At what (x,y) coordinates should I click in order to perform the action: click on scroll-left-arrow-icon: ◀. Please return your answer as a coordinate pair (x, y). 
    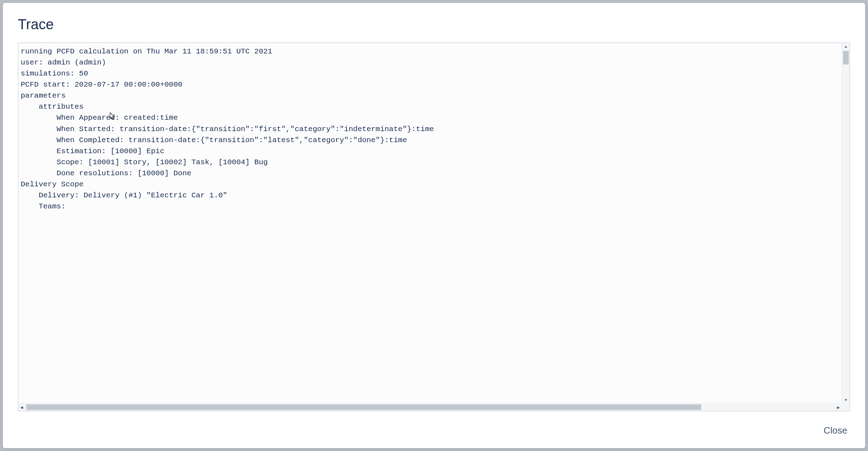
    Looking at the image, I should click on (22, 407).